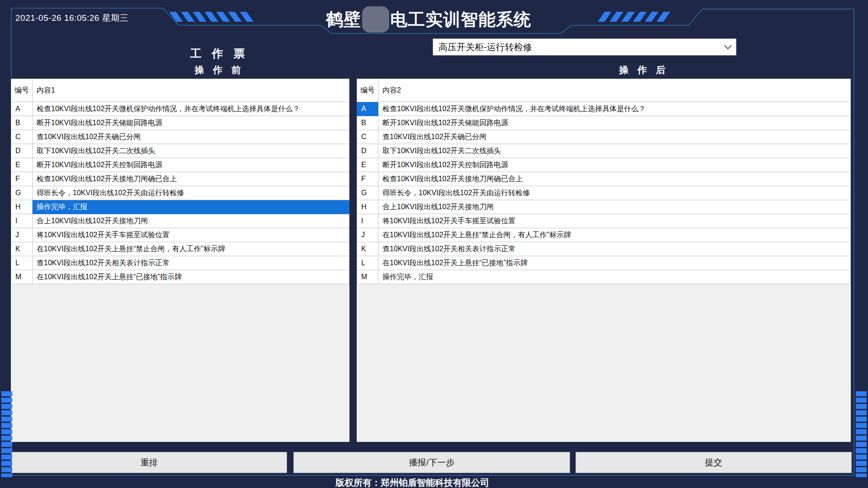 The height and width of the screenshot is (488, 868). What do you see at coordinates (604, 277) in the screenshot?
I see `table-row: M操作完毕，汇报` at bounding box center [604, 277].